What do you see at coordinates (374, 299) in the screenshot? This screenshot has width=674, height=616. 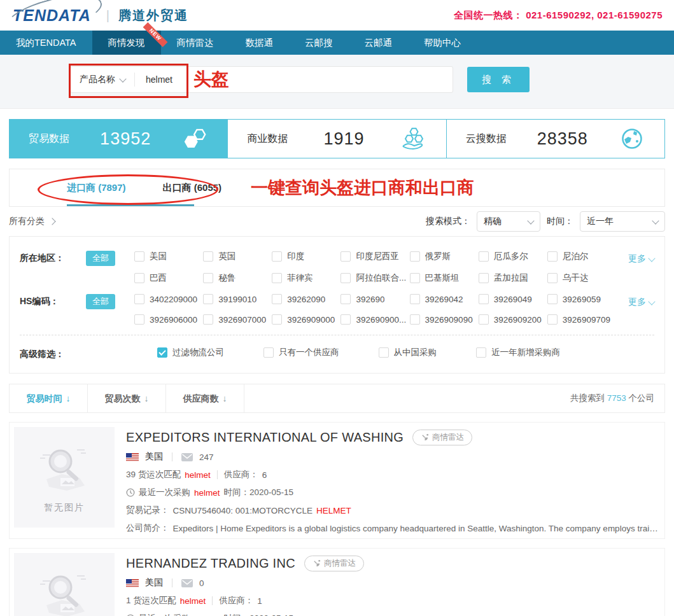 I see `hs-code-checkbox: 392690` at bounding box center [374, 299].